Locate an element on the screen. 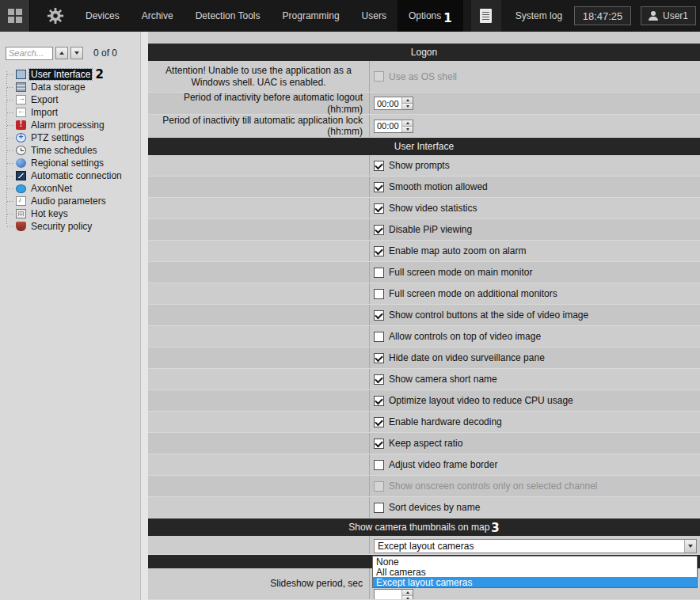 Image resolution: width=700 pixels, height=600 pixels. thumbnails-dropdown: Except layout cameras is located at coordinates (535, 546).